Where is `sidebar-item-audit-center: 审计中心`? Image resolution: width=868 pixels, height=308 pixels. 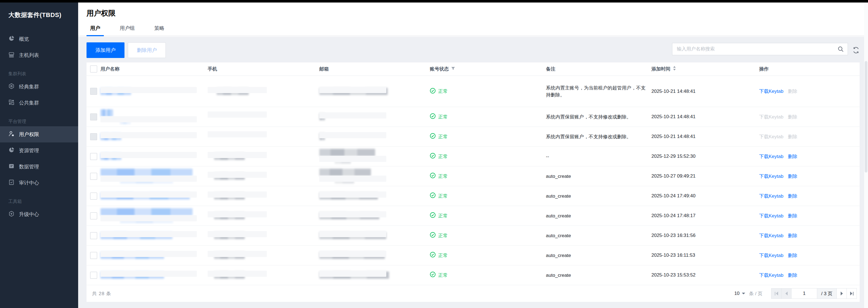
sidebar-item-audit-center: 审计中心 is located at coordinates (39, 183).